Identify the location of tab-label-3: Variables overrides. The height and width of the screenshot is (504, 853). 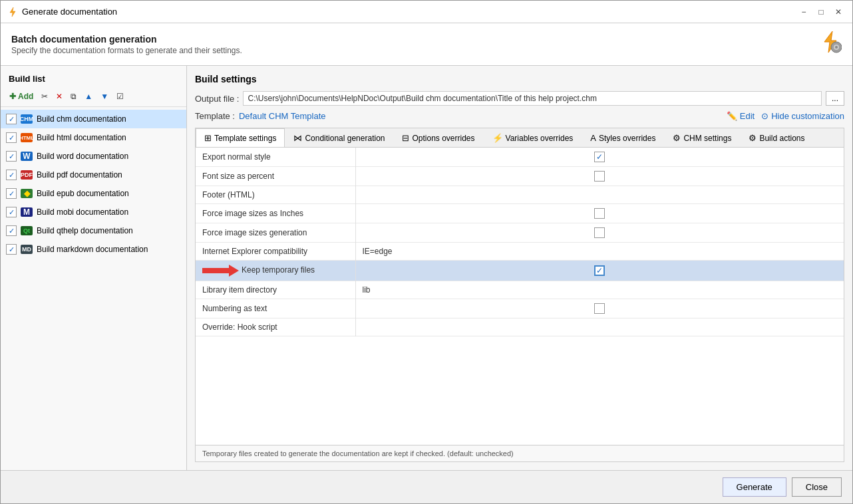
(540, 138).